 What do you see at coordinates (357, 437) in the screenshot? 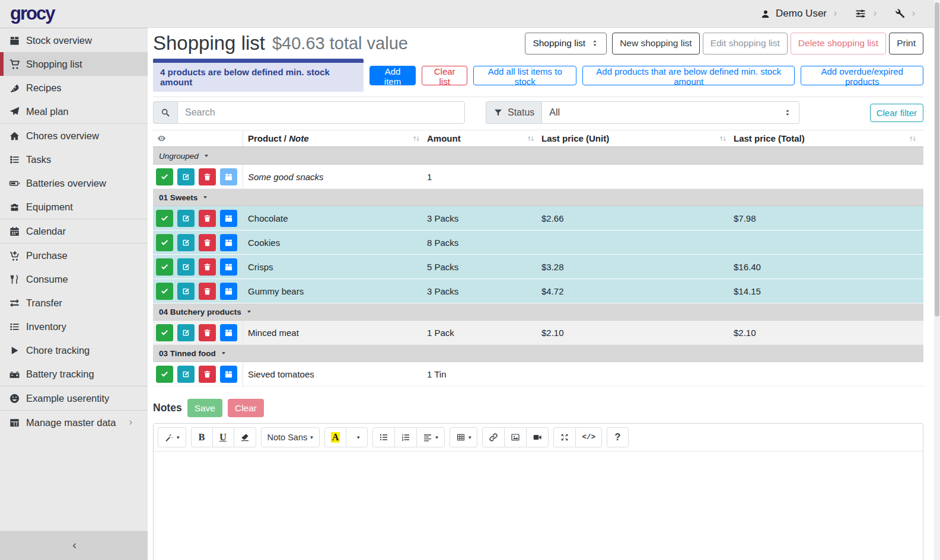
I see `font-color-dropdown-button: ▾` at bounding box center [357, 437].